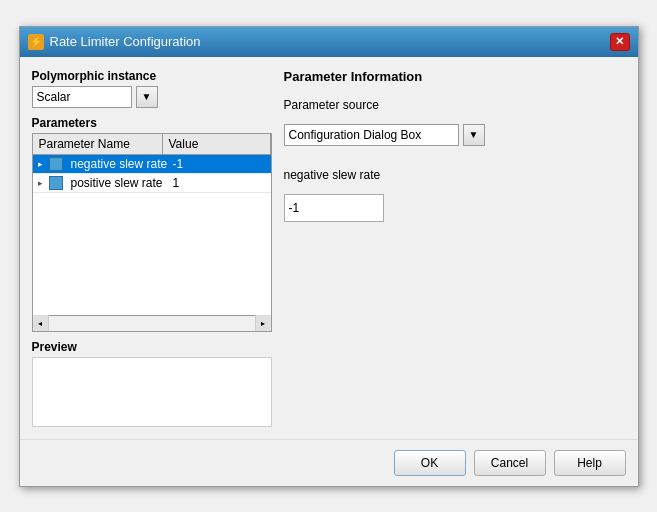 The image size is (657, 512). I want to click on param-source-dropdown-btn: ▼, so click(474, 135).